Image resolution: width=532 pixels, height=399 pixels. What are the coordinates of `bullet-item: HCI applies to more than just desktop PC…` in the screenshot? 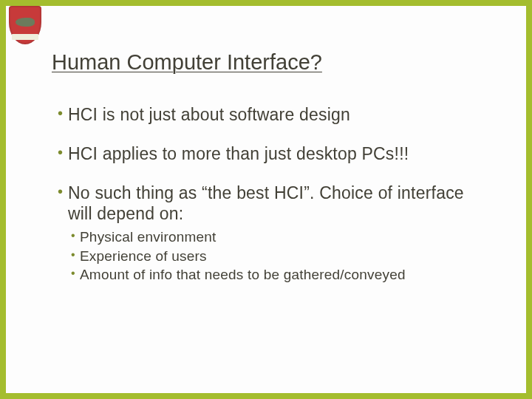 It's located at (267, 154).